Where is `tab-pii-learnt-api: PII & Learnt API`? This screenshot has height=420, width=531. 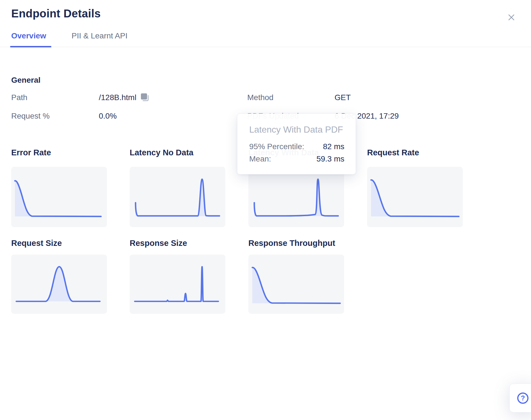 tab-pii-learnt-api: PII & Learnt API is located at coordinates (99, 36).